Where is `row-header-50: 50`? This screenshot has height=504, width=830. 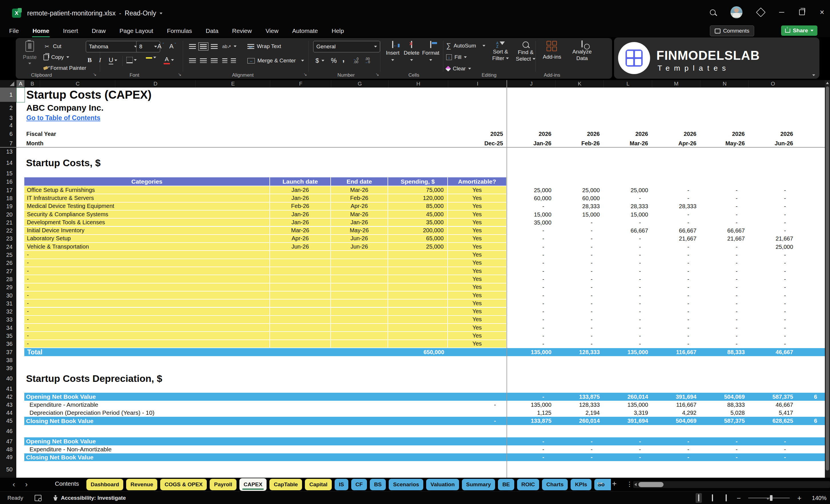
row-header-50: 50 is located at coordinates (8, 470).